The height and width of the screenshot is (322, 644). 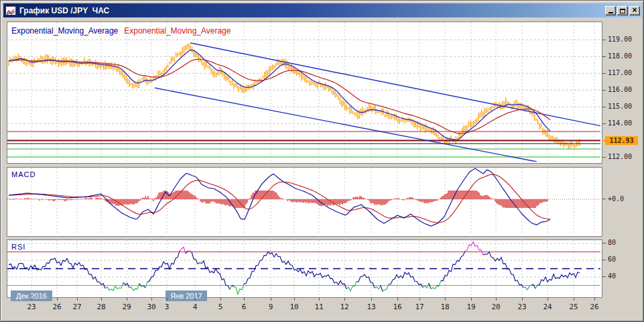 What do you see at coordinates (420, 307) in the screenshot?
I see `x-axis-label: 17` at bounding box center [420, 307].